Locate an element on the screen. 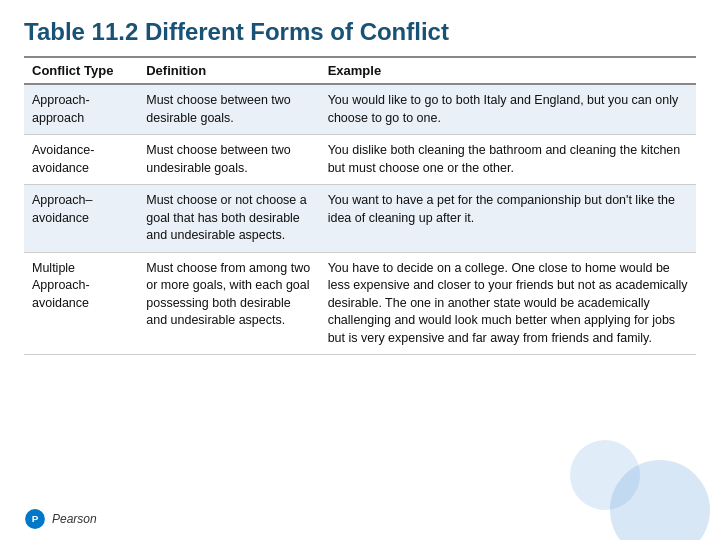  cell-example: You would like to go to both Italy and E… is located at coordinates (508, 110).